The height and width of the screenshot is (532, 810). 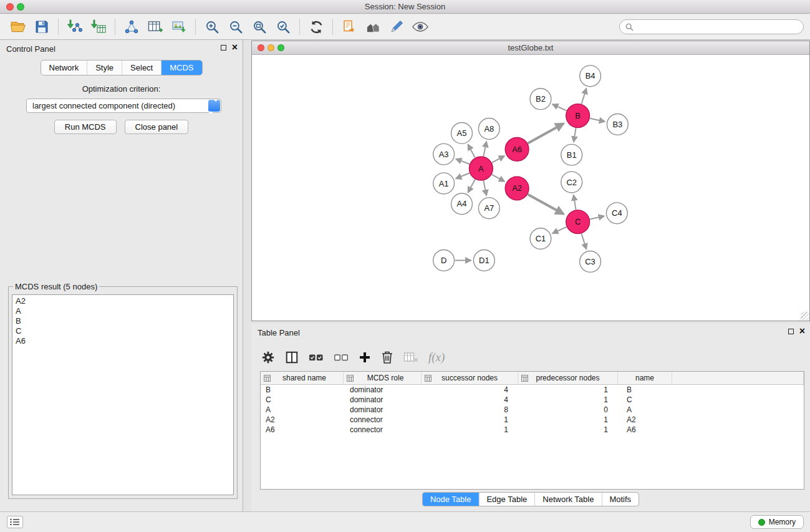 What do you see at coordinates (123, 321) in the screenshot?
I see `result-item: B` at bounding box center [123, 321].